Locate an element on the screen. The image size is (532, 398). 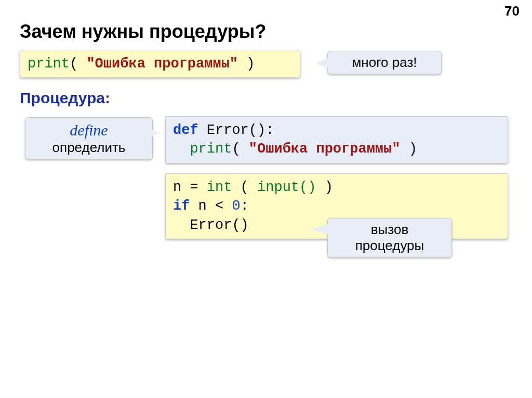
section-heading: Процедура: is located at coordinates (65, 98).